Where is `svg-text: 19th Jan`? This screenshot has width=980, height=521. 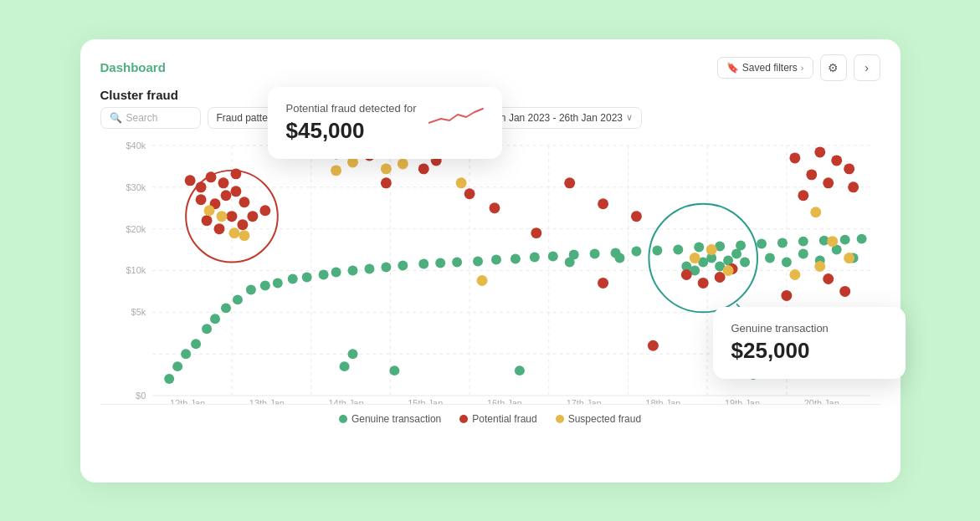 svg-text: 19th Jan is located at coordinates (742, 400).